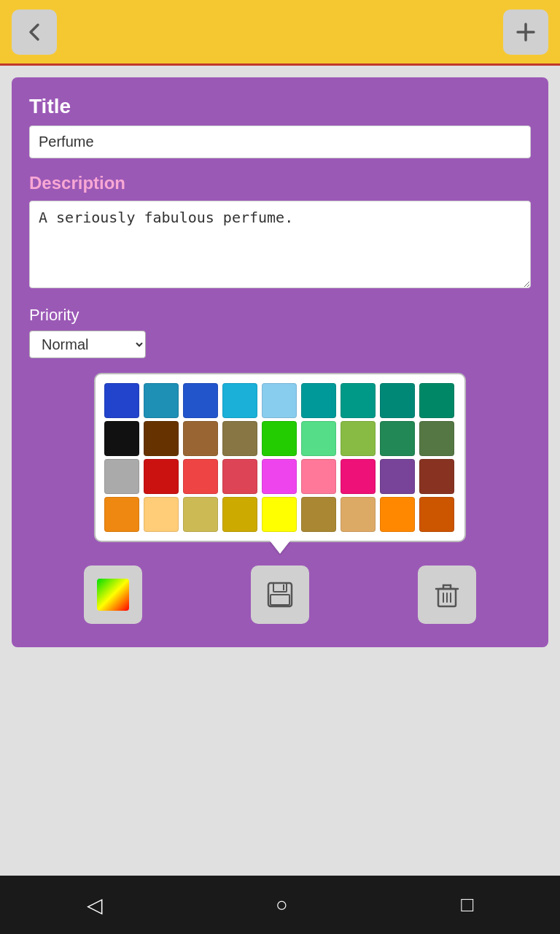 This screenshot has height=934, width=560. What do you see at coordinates (281, 905) in the screenshot?
I see `nav-home-icon: ○` at bounding box center [281, 905].